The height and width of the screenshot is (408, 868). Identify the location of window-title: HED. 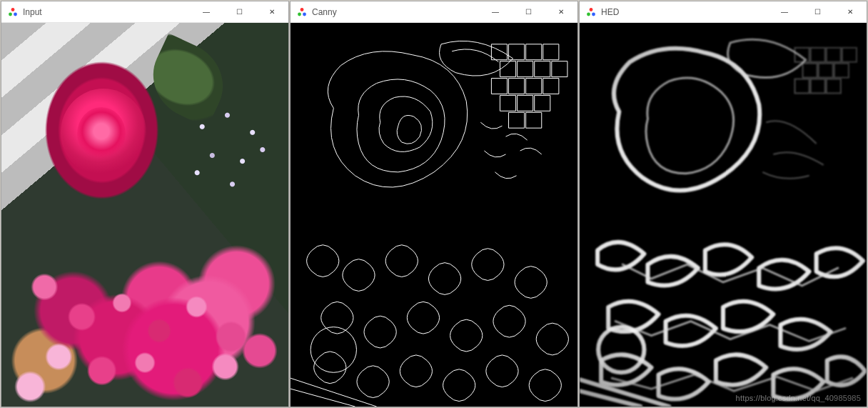
(685, 12).